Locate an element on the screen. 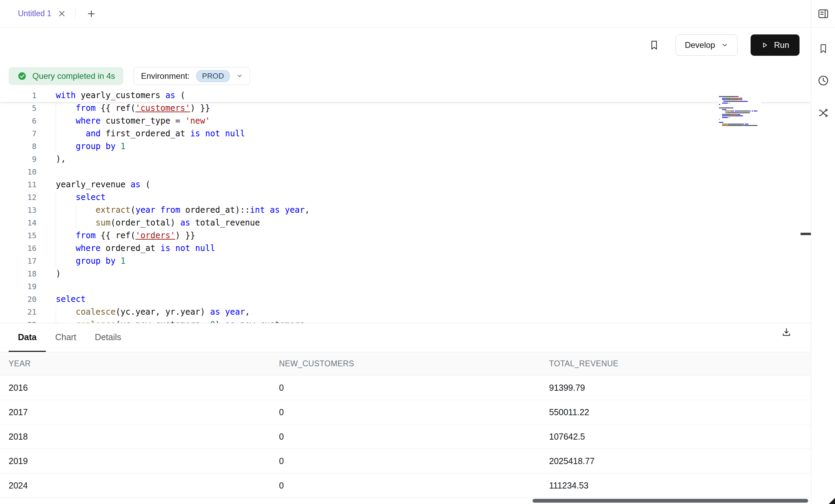 The image size is (835, 504). new-tab-button is located at coordinates (91, 14).